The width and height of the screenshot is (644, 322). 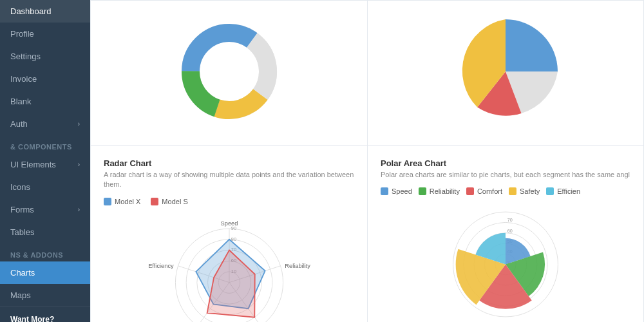 What do you see at coordinates (439, 191) in the screenshot?
I see `polar-legend-reliability: Reliability` at bounding box center [439, 191].